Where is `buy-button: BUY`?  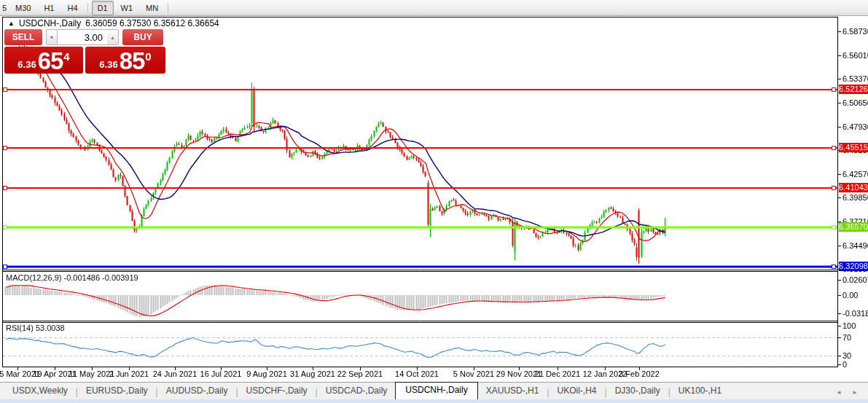
buy-button: BUY is located at coordinates (143, 37).